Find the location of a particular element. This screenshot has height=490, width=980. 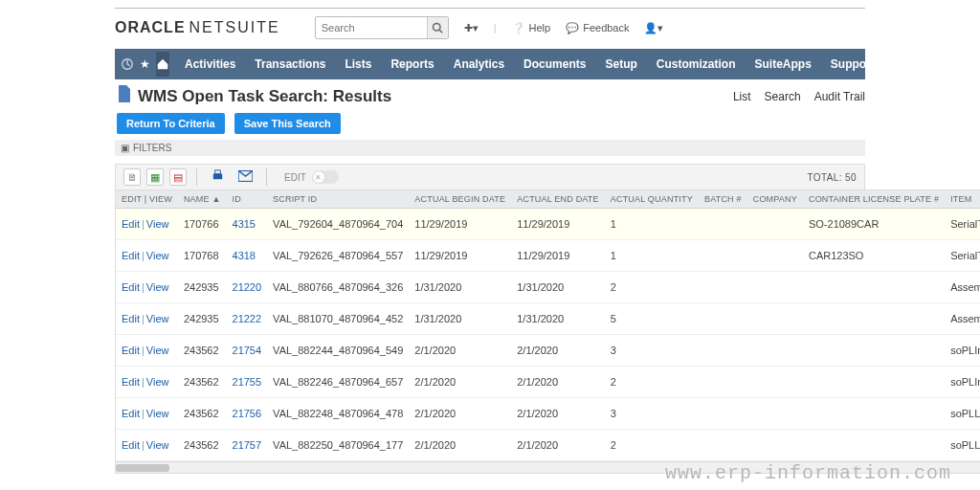

page-link-search: Search is located at coordinates (783, 97).